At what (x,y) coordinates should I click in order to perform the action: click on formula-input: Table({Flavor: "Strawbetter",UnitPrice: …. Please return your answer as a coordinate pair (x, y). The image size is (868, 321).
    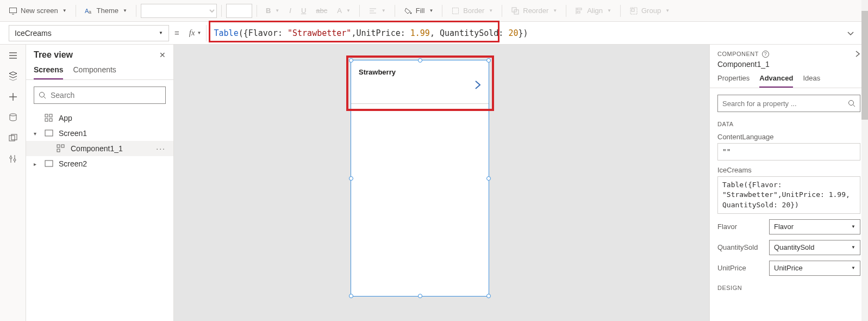
    Looking at the image, I should click on (526, 33).